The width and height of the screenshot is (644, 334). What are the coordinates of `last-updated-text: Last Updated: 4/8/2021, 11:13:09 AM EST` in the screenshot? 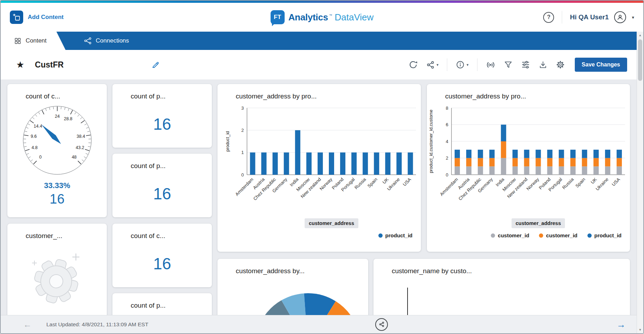 It's located at (97, 325).